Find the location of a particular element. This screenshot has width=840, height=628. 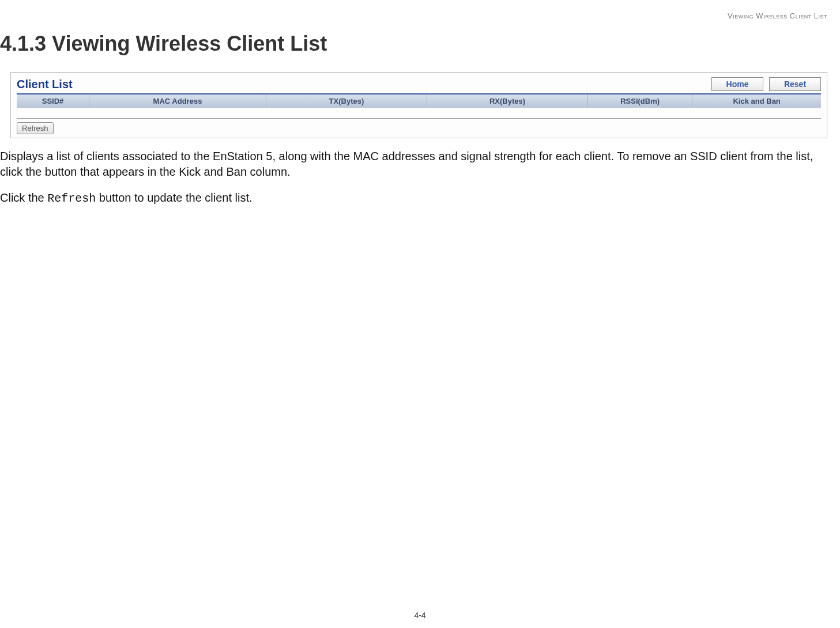

col-kick: Kick and Ban is located at coordinates (756, 101).